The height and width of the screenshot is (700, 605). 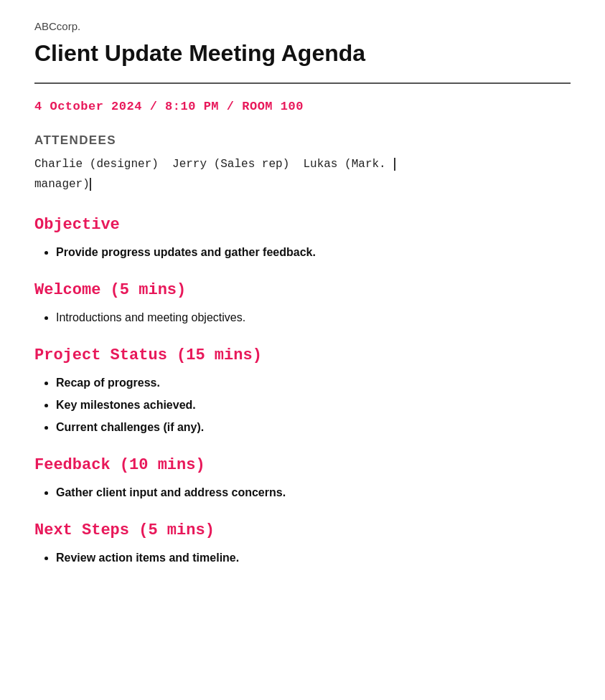 I want to click on agenda-list-1: Introductions and meeting objectives., so click(x=303, y=318).